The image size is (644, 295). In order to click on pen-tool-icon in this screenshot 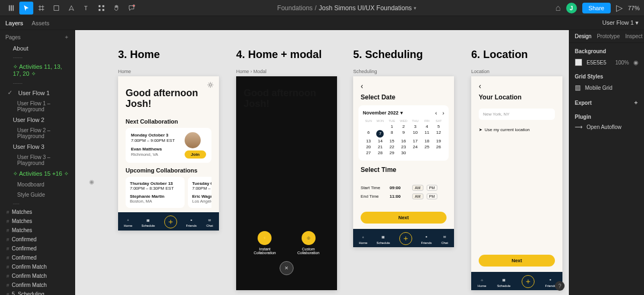, I will do `click(71, 8)`.